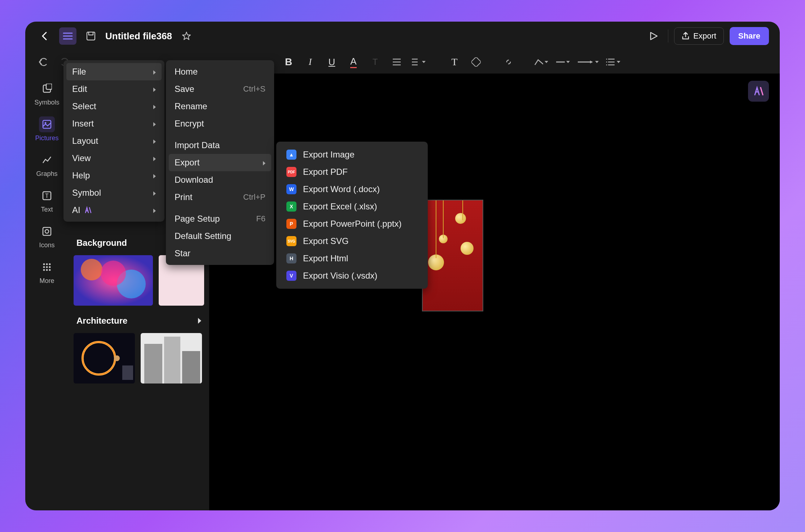  What do you see at coordinates (613, 62) in the screenshot?
I see `list-style-button` at bounding box center [613, 62].